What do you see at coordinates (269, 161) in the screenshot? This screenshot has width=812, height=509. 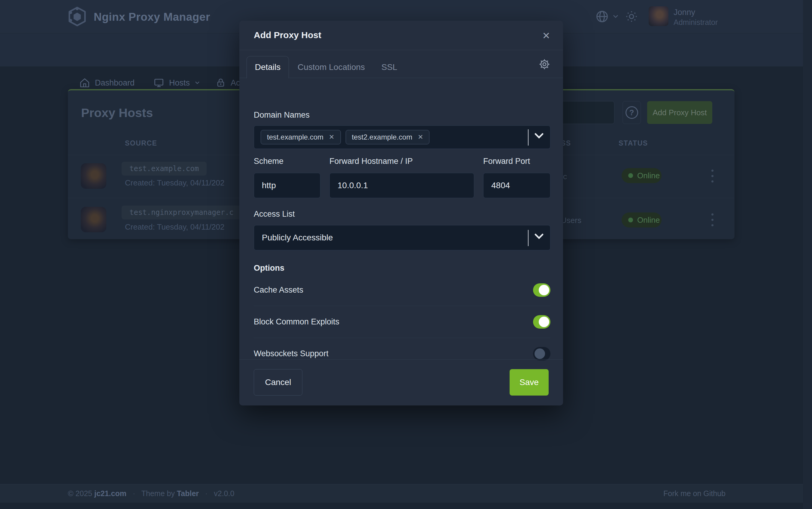 I see `scheme-label: Scheme` at bounding box center [269, 161].